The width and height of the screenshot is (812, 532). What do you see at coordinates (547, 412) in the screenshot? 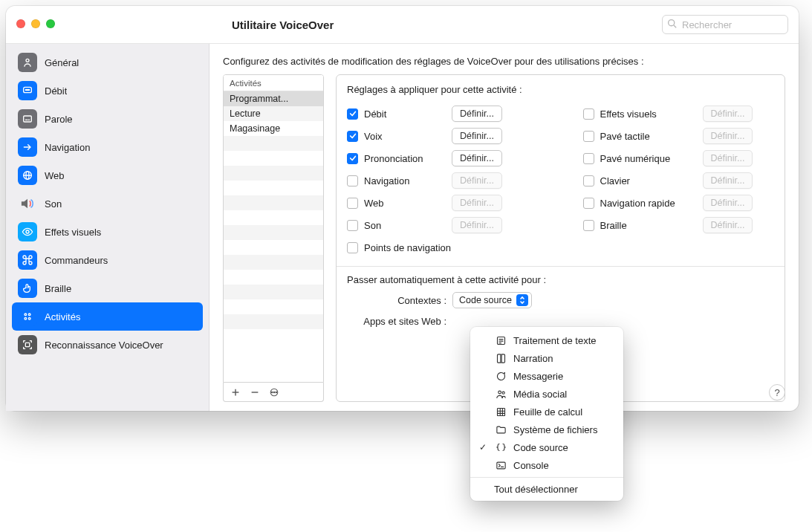
I see `dropdown-item-feuille-de-calcul: Feuille de calcul` at bounding box center [547, 412].